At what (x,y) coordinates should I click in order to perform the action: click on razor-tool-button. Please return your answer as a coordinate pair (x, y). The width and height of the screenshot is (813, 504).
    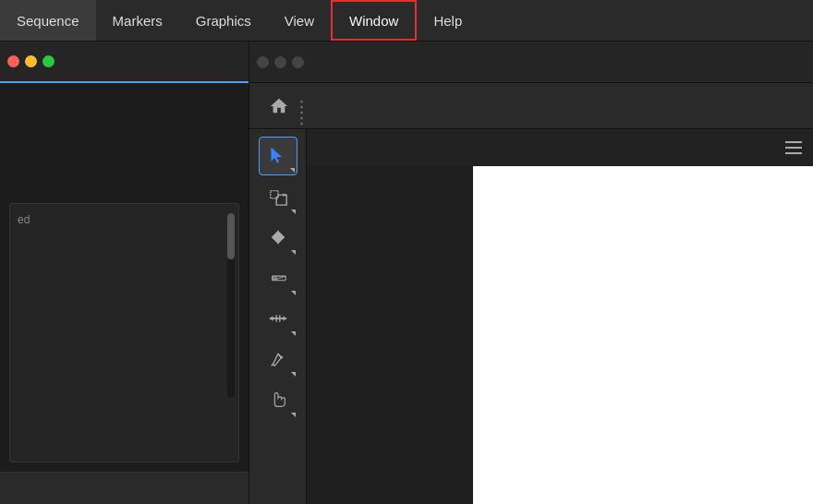
    Looking at the image, I should click on (278, 278).